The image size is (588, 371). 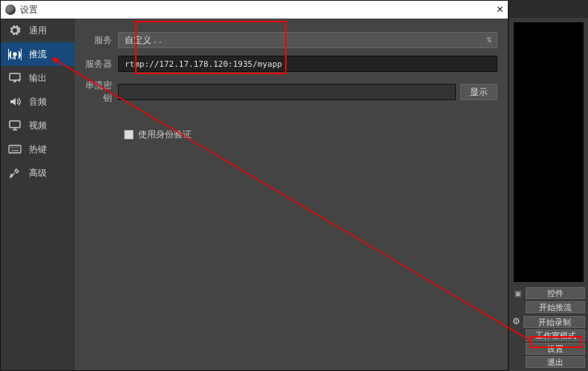 I want to click on sidebar-item-label: 通用, so click(x=38, y=31).